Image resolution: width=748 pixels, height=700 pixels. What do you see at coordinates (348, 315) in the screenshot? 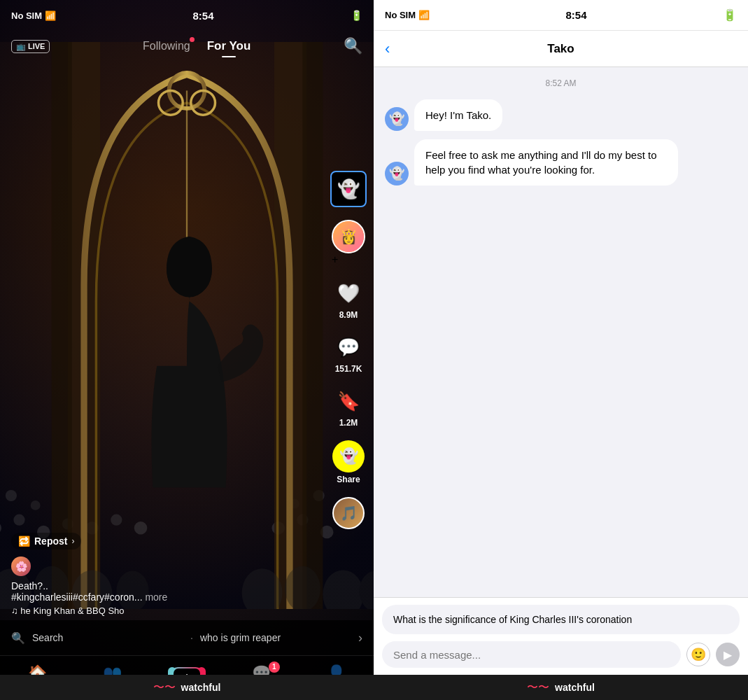
I see `like-count: 8.9M` at bounding box center [348, 315].